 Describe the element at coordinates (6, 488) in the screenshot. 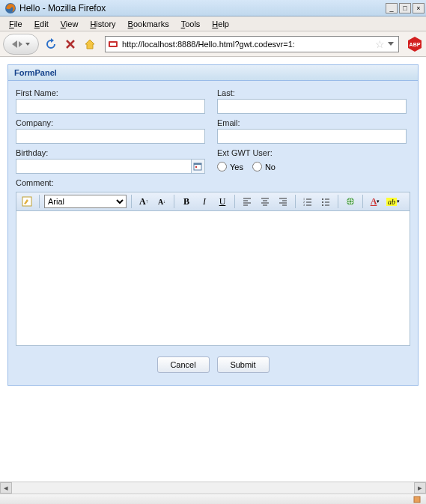

I see `scroll-left-icon: ◂` at that location.